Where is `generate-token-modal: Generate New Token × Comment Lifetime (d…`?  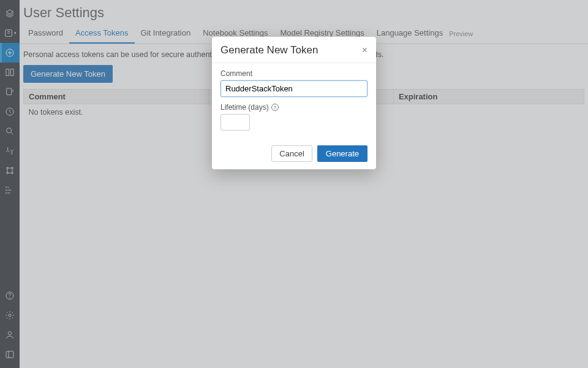
generate-token-modal: Generate New Token × Comment Lifetime (d… is located at coordinates (294, 103).